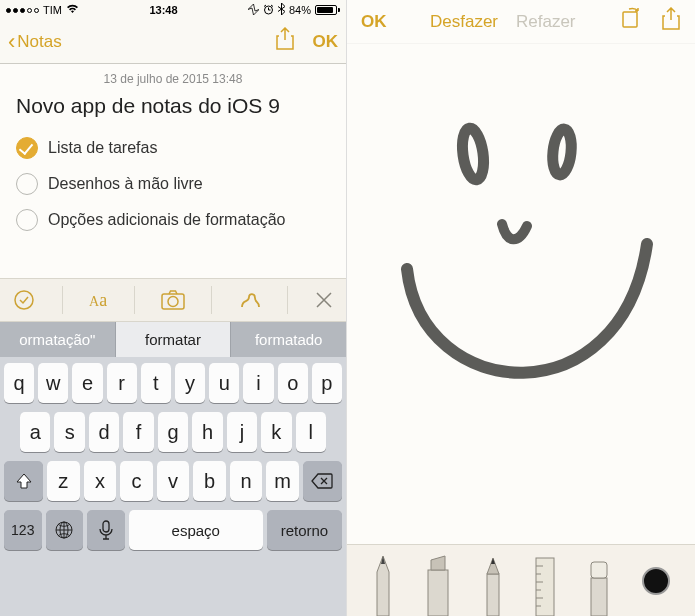 This screenshot has width=695, height=616. Describe the element at coordinates (207, 432) in the screenshot. I see `key-h: h` at that location.